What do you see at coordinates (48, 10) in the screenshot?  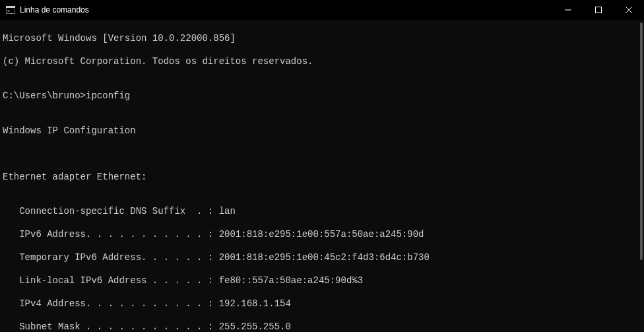 I see `titlebar-left: >_ Linha de comandos` at bounding box center [48, 10].